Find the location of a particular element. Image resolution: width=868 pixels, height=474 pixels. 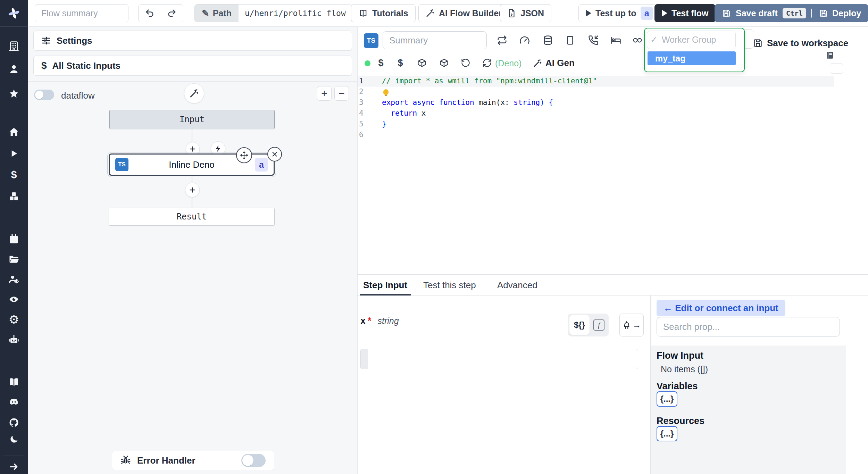

zoom-in-button: + is located at coordinates (324, 93).